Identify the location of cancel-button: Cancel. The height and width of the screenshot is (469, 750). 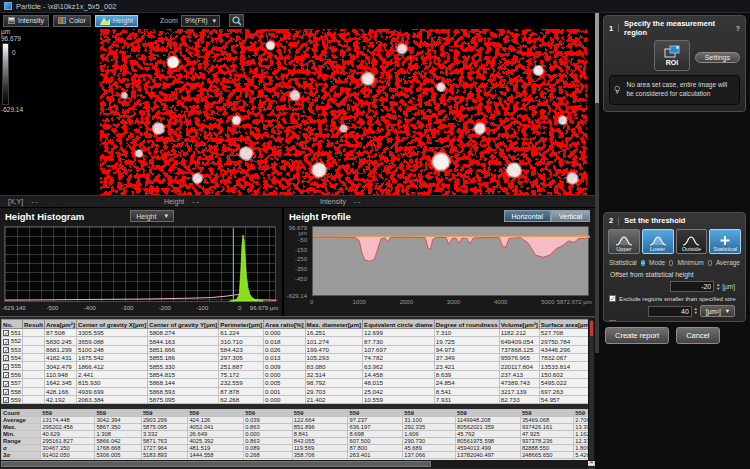
(698, 336).